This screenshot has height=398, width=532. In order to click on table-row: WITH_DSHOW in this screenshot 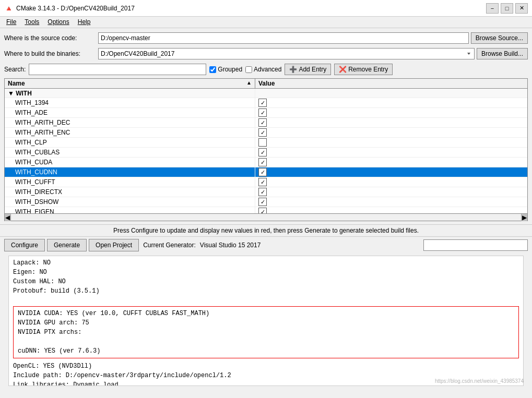, I will do `click(266, 202)`.